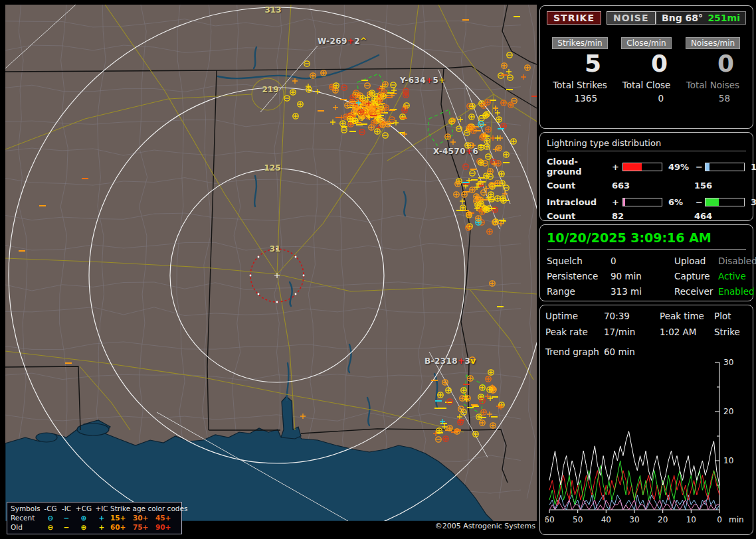 This screenshot has width=756, height=539. I want to click on cloud-ground-row: Cloud-ground + 49% − 11%, so click(646, 167).